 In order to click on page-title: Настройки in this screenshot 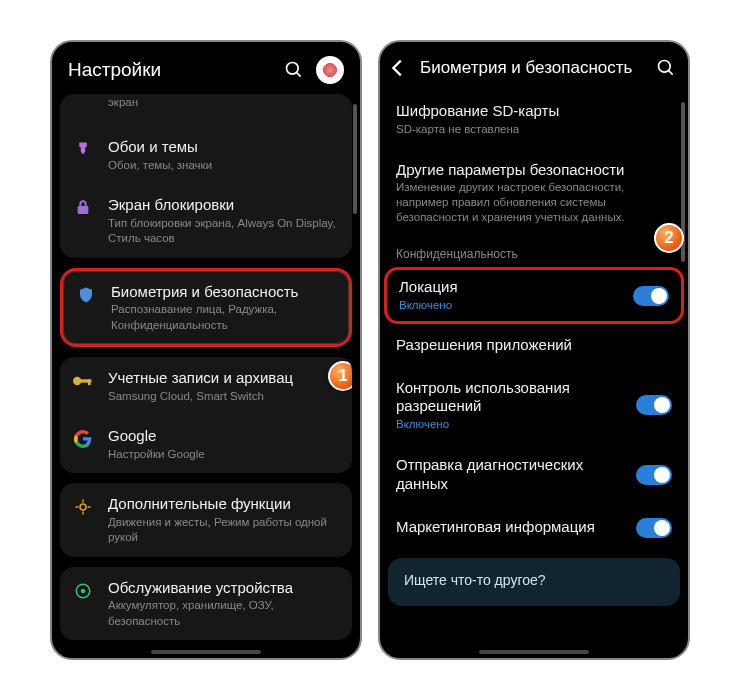, I will do `click(170, 70)`.